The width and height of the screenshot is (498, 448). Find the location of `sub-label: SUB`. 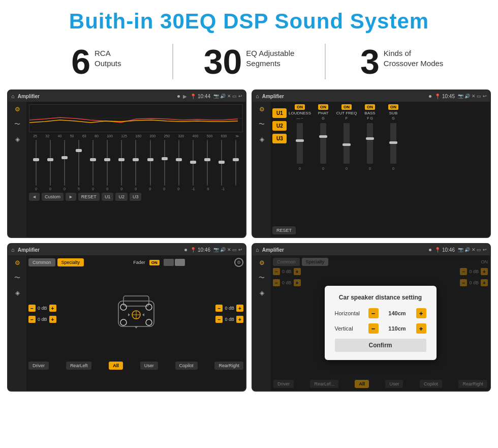

sub-label: SUB is located at coordinates (393, 113).